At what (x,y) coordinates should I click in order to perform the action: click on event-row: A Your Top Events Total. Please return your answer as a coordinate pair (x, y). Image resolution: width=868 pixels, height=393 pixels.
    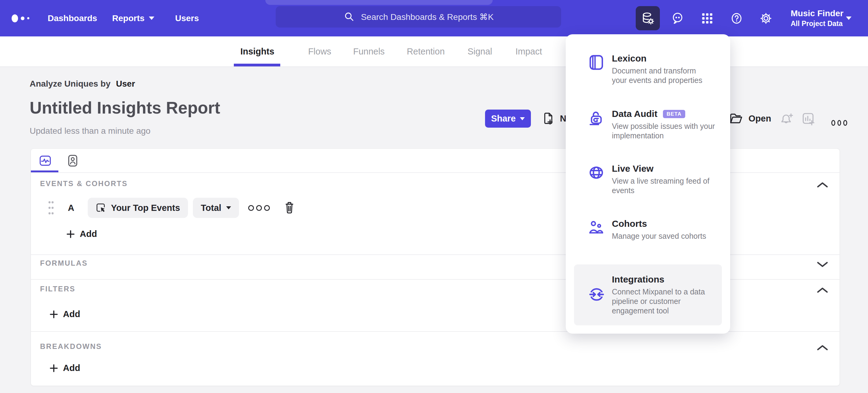
    Looking at the image, I should click on (172, 208).